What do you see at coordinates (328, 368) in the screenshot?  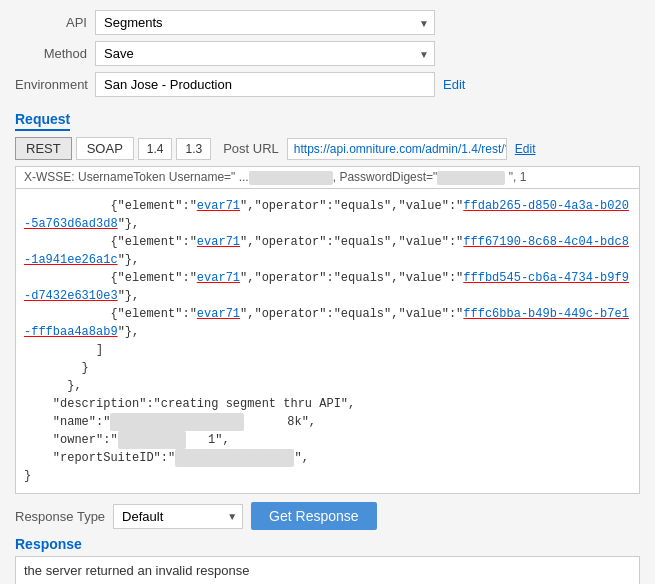 I see `code-line-6: }` at bounding box center [328, 368].